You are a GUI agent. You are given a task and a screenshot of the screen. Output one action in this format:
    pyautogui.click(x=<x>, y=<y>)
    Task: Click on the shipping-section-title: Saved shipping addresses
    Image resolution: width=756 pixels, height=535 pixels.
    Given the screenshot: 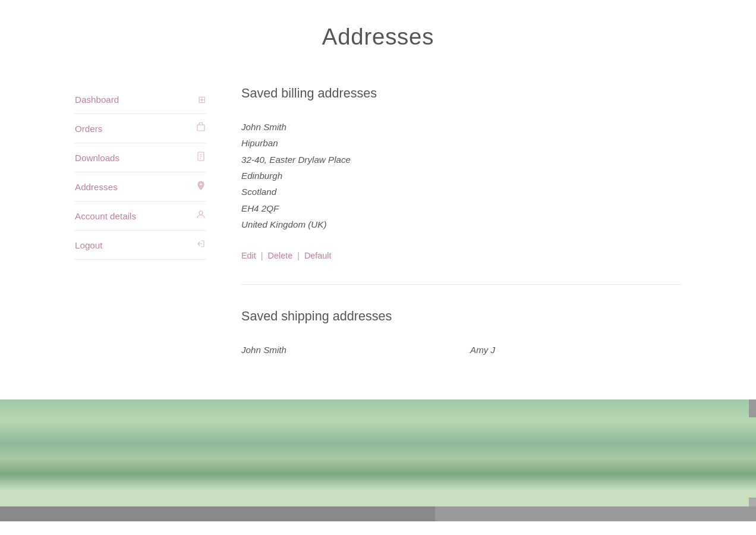 What is the action you would take?
    pyautogui.click(x=461, y=316)
    